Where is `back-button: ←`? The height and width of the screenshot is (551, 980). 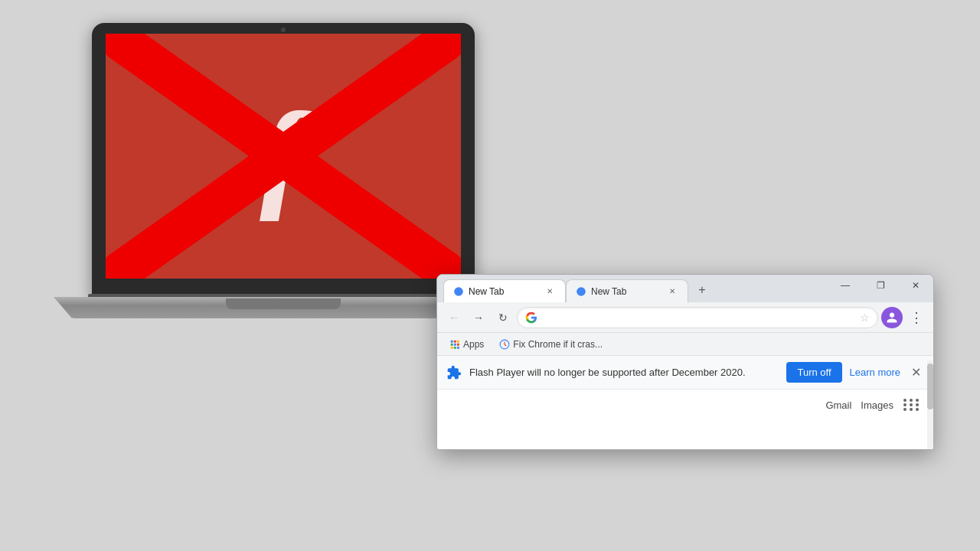 back-button: ← is located at coordinates (454, 318).